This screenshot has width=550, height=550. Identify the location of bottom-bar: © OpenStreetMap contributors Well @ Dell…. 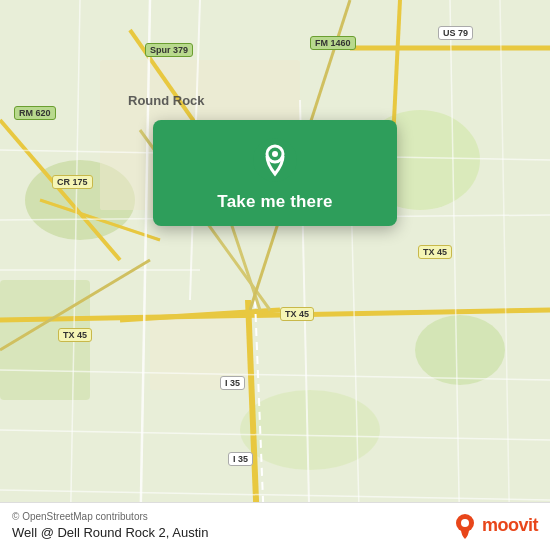
(275, 526).